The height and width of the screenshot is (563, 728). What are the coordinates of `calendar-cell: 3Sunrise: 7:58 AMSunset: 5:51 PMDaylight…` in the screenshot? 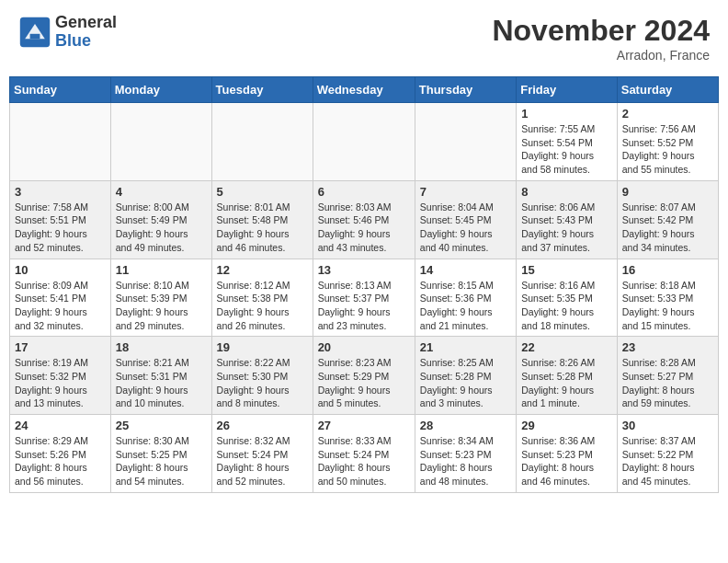 It's located at (61, 219).